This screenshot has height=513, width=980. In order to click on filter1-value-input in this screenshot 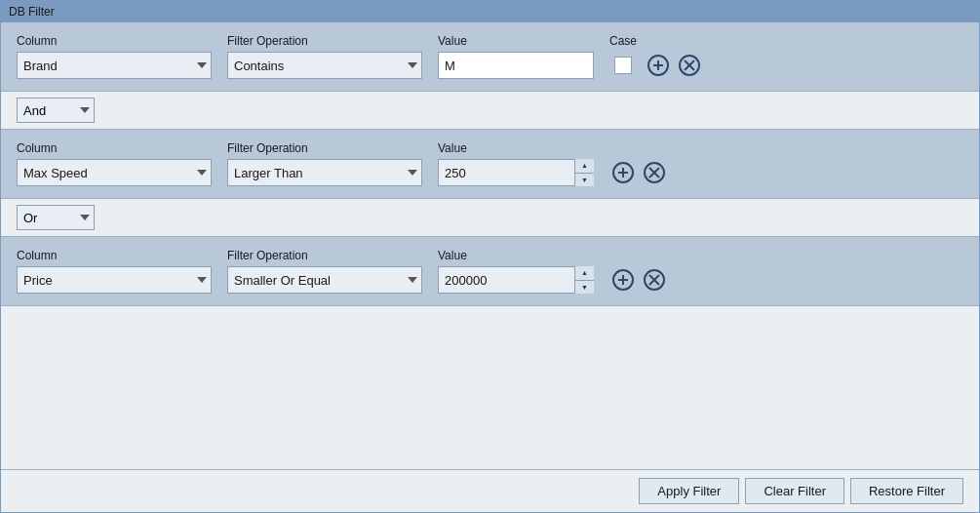, I will do `click(516, 65)`.